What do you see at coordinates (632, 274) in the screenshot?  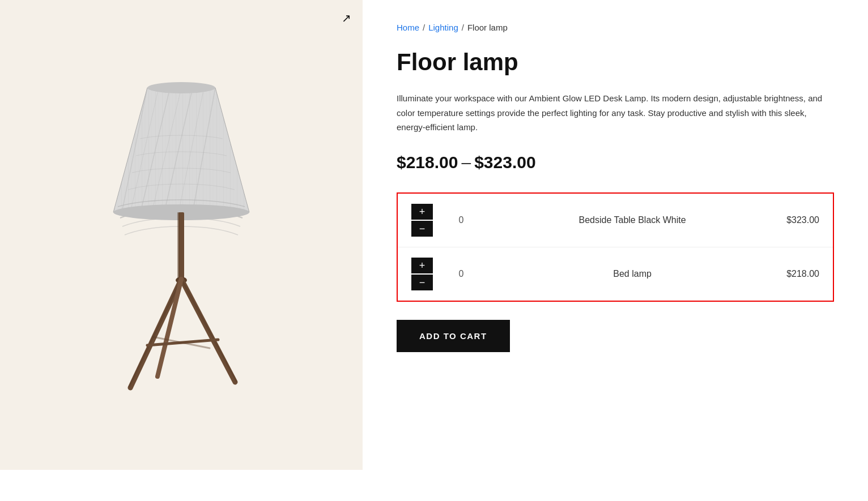 I see `variant-name-2: Bed lamp` at bounding box center [632, 274].